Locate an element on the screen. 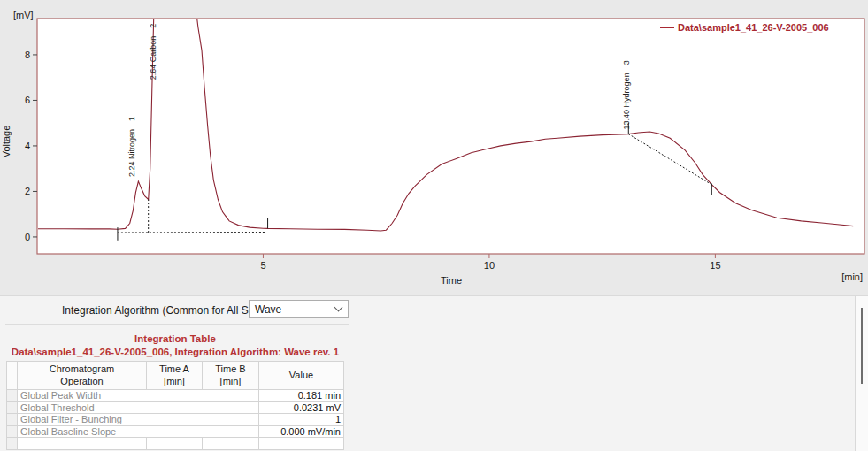  value-cell: 1 is located at coordinates (302, 420).